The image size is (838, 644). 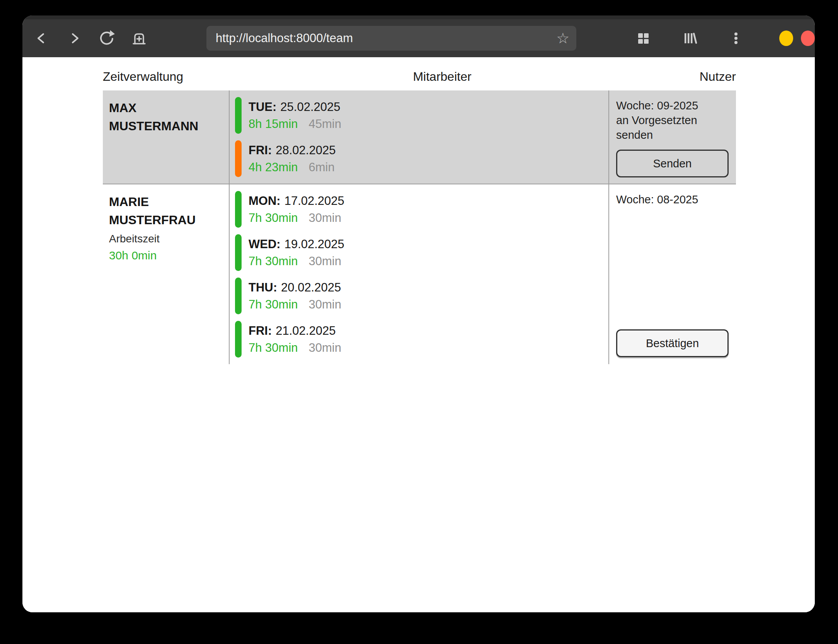 What do you see at coordinates (166, 126) in the screenshot?
I see `employee-name-line: MUSTERMANN` at bounding box center [166, 126].